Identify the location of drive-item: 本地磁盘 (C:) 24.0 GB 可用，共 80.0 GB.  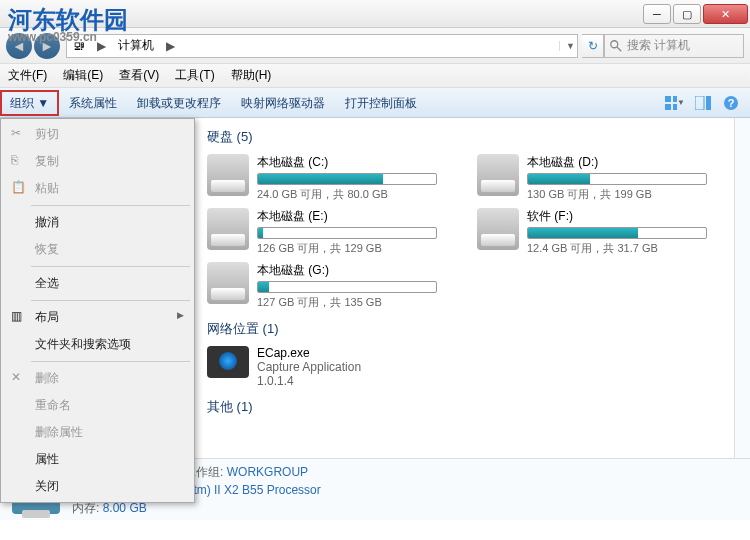
(322, 178).